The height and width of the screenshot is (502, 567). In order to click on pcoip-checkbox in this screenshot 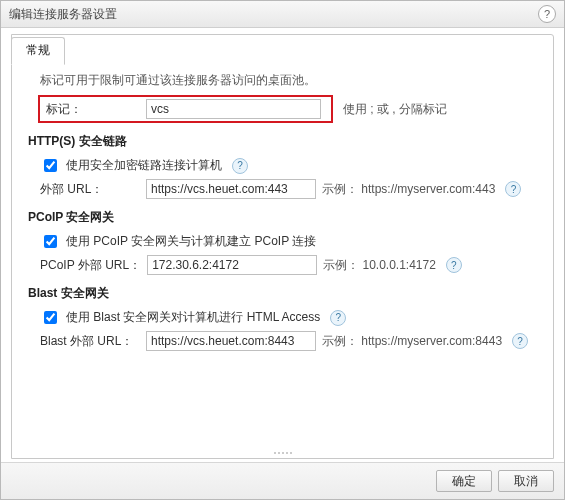, I will do `click(50, 242)`.